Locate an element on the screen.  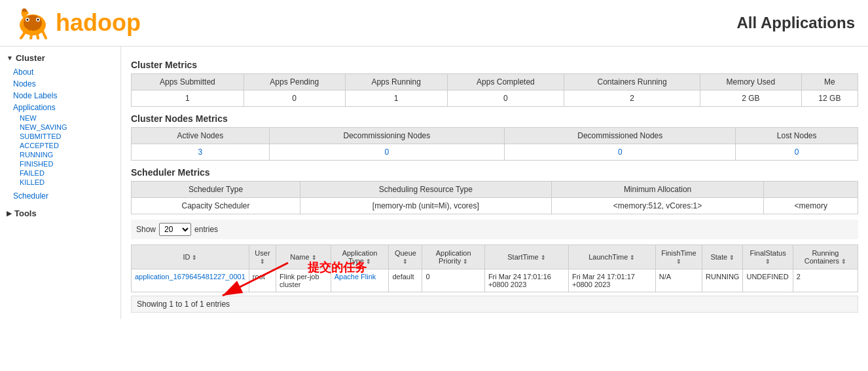
cluster-metrics-table: Apps Submitted Apps Pending Apps Running… is located at coordinates (495, 90).